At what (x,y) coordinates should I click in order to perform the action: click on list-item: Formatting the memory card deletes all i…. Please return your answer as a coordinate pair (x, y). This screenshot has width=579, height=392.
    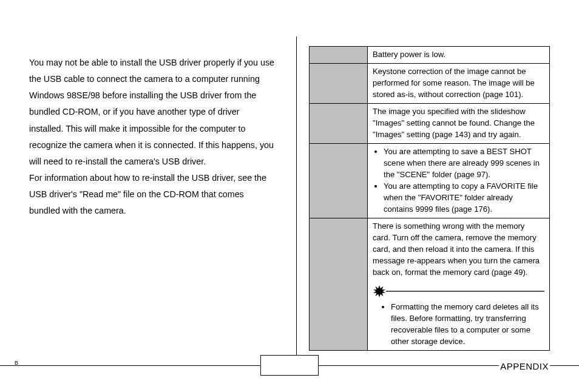
    Looking at the image, I should click on (467, 325).